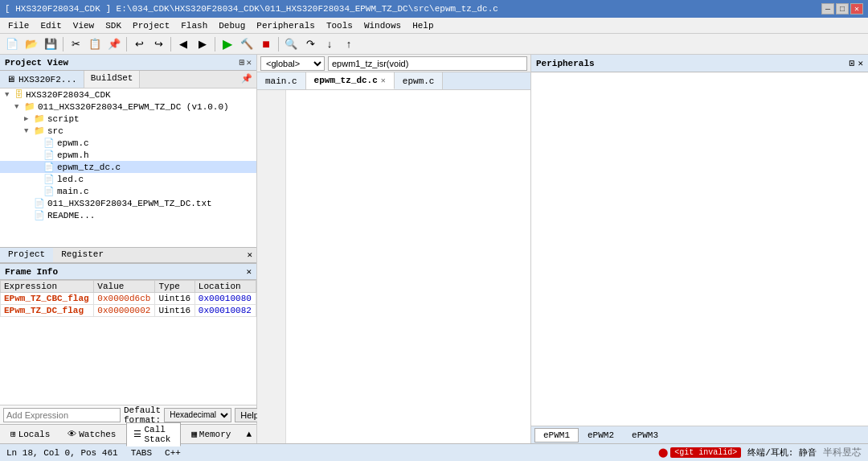  What do you see at coordinates (114, 44) in the screenshot?
I see `paste-button: 📌` at bounding box center [114, 44].